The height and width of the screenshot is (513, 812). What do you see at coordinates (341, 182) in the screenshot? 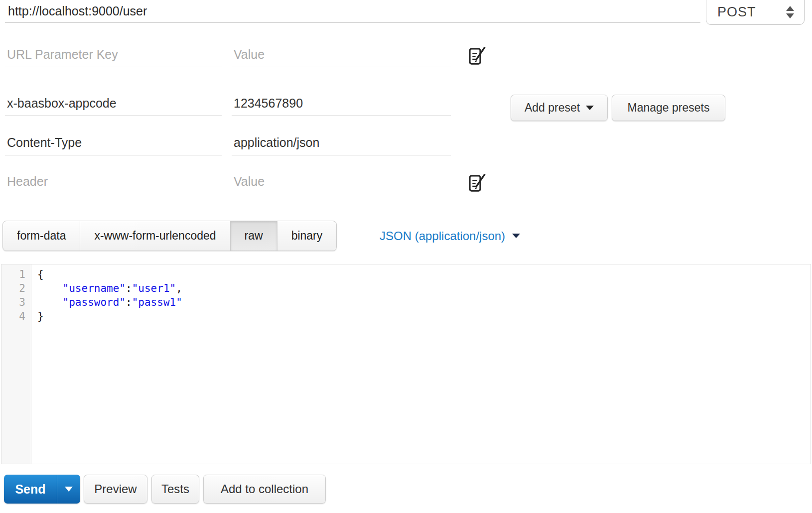
I see `header-value-input-empty` at bounding box center [341, 182].